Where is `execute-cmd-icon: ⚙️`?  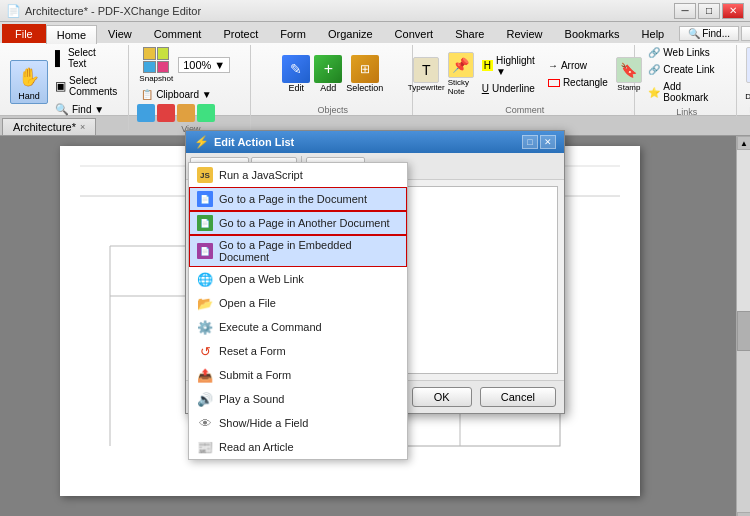 execute-cmd-icon: ⚙️ is located at coordinates (205, 327).